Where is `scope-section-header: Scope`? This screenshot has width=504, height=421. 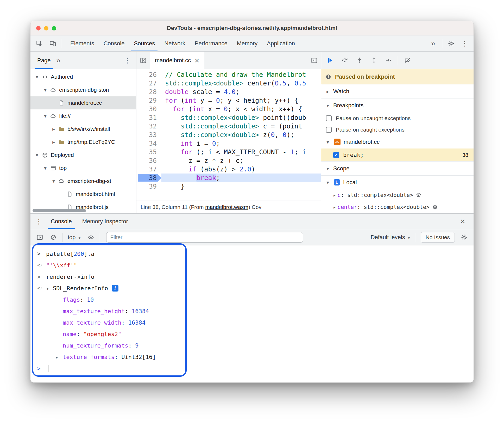 scope-section-header: Scope is located at coordinates (397, 169).